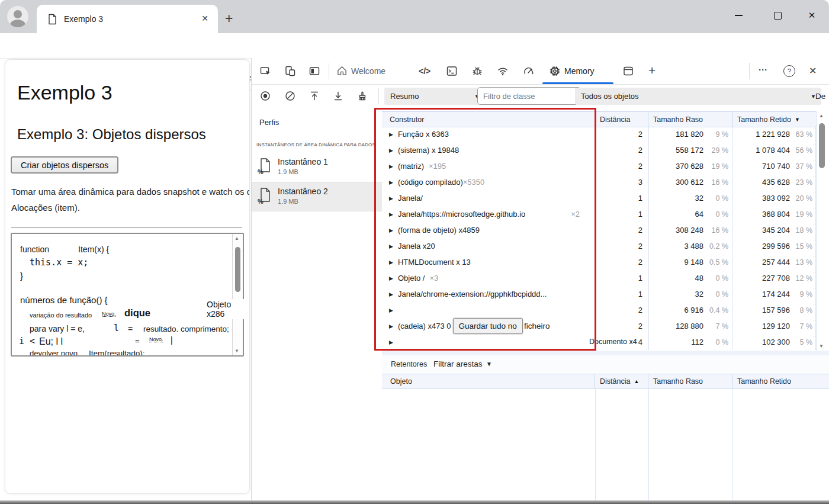 Image resolution: width=829 pixels, height=504 pixels. Describe the element at coordinates (763, 70) in the screenshot. I see `devtools-menu-icon: ···` at that location.